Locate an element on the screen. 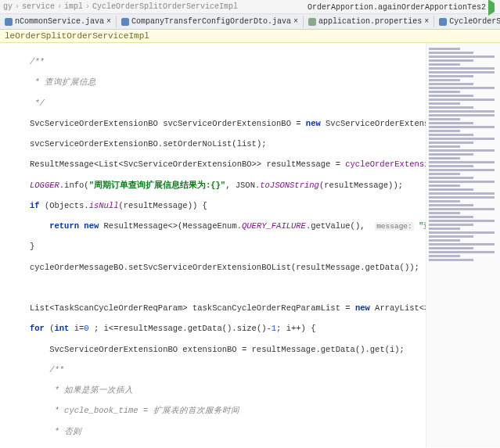  properties-file-icon is located at coordinates (312, 22).